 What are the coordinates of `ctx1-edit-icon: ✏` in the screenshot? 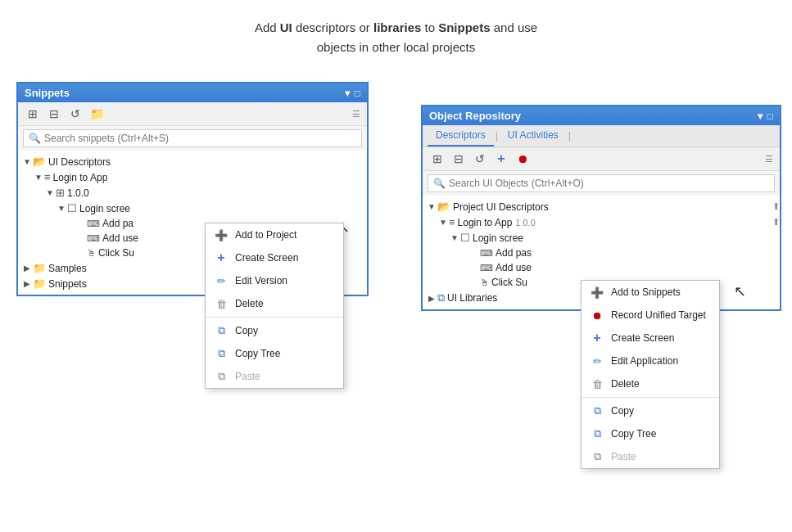 It's located at (221, 281).